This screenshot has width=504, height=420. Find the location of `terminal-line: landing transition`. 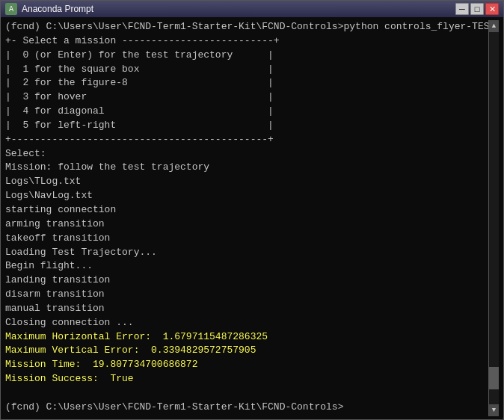

terminal-line: landing transition is located at coordinates (58, 280).